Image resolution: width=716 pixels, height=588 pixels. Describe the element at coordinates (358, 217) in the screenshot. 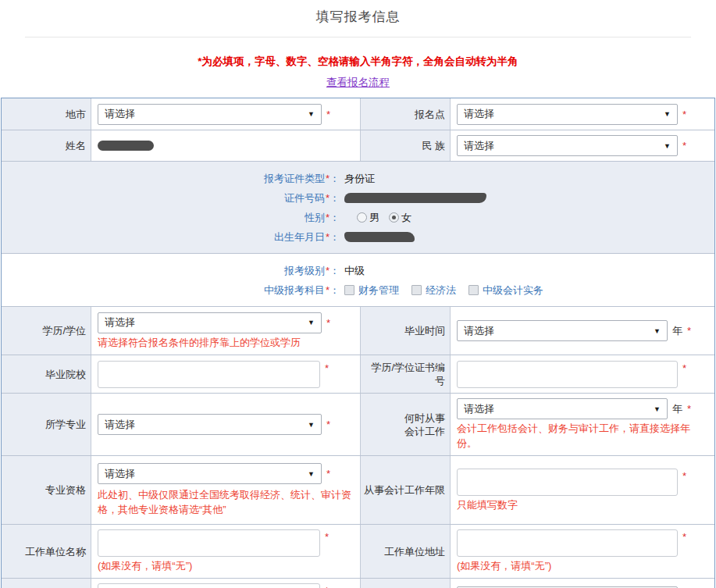

I see `gender-line: 性别*： 男 女` at that location.